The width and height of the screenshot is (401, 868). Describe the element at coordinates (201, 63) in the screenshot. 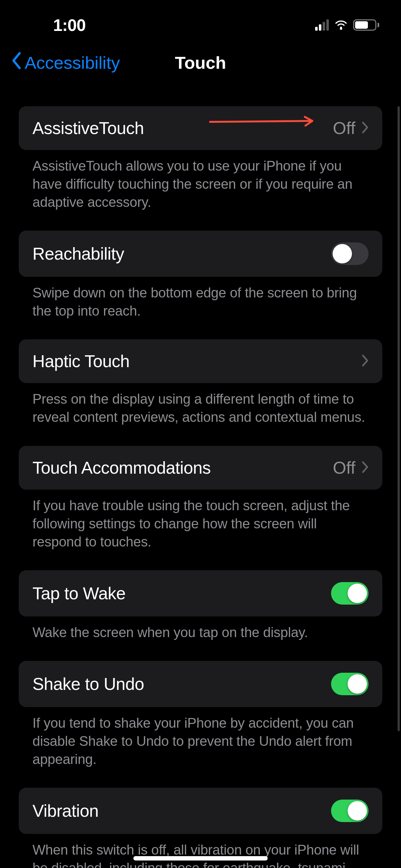

I see `navigation-bar: Accessibility Touch` at that location.